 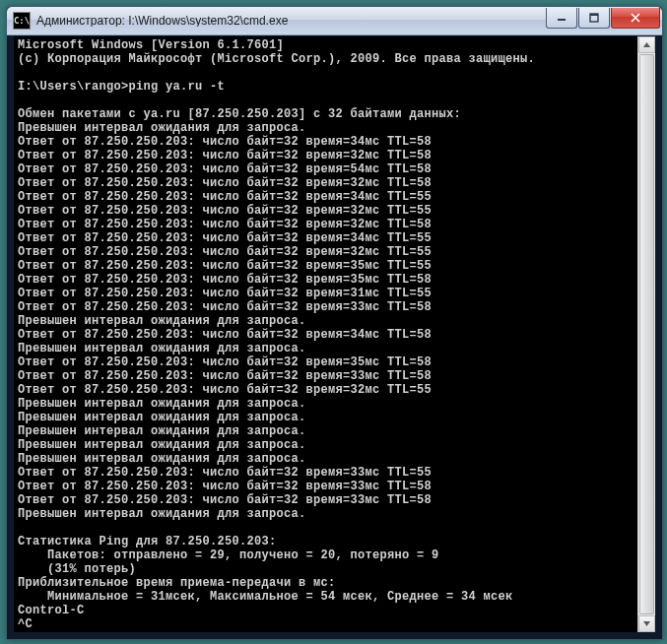 What do you see at coordinates (326, 611) in the screenshot?
I see `terminal-line: Control-C` at bounding box center [326, 611].